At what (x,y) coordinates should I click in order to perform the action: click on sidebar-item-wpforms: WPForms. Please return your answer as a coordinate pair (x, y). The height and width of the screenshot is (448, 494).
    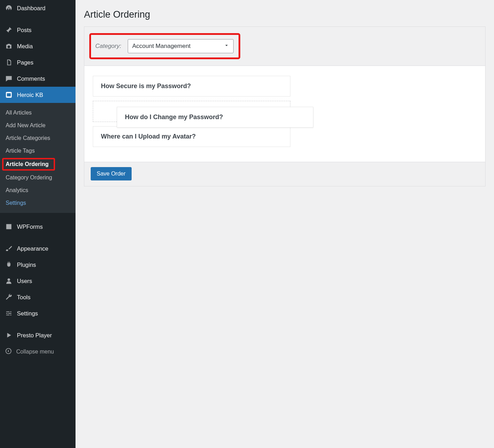
    Looking at the image, I should click on (38, 227).